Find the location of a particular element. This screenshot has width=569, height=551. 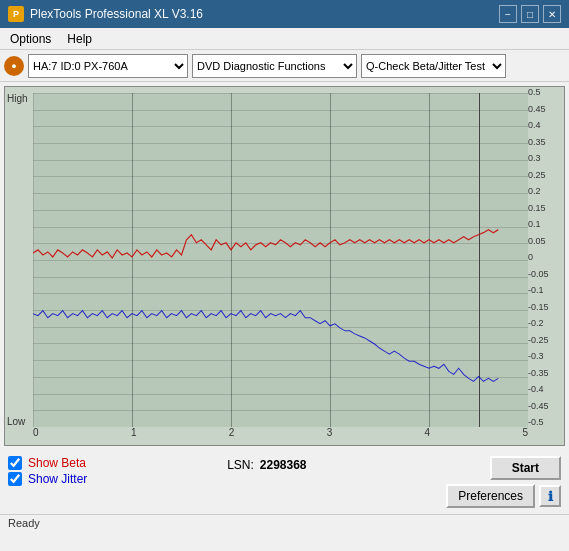

app-icon: P is located at coordinates (16, 14).